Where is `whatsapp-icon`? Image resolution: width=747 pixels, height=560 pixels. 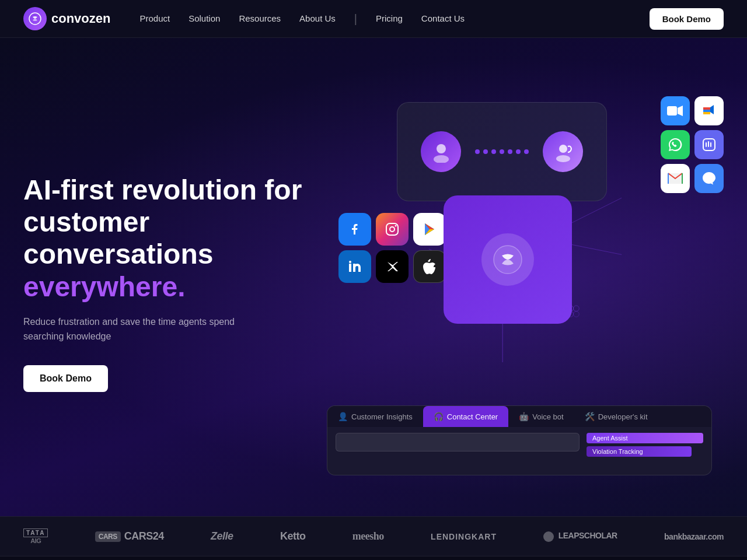 whatsapp-icon is located at coordinates (675, 145).